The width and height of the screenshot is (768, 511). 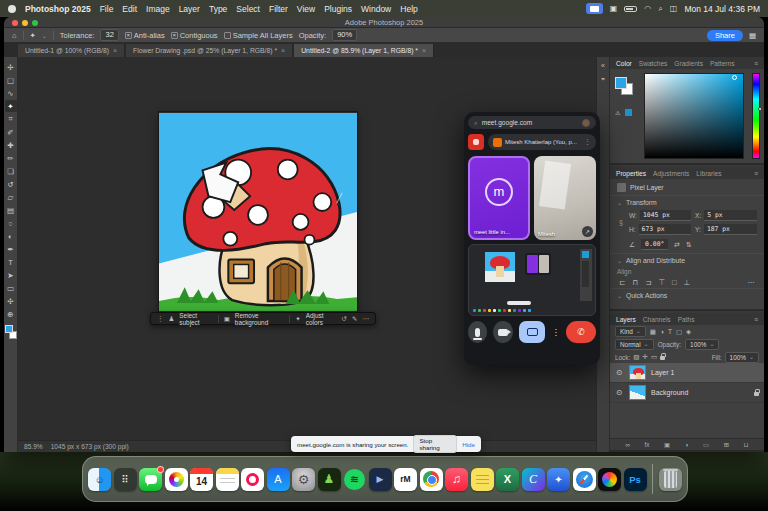 I want to click on marquee-tool-icon: ▢, so click(x=11, y=80).